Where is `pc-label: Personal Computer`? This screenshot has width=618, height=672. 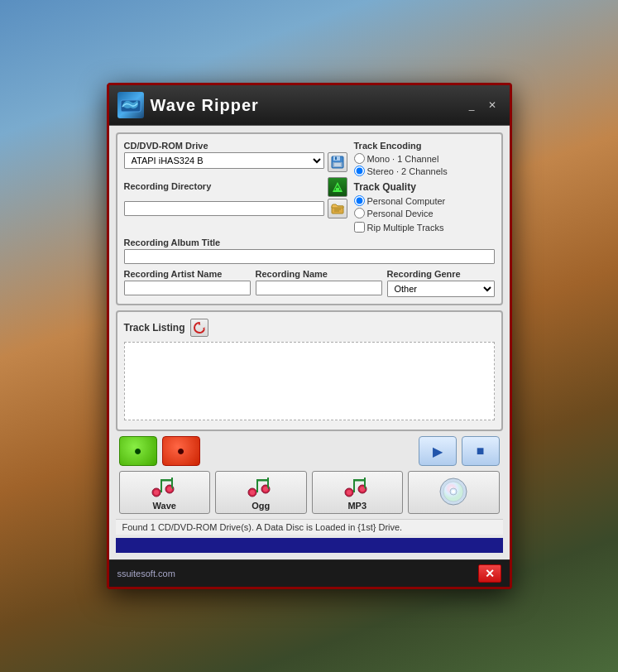 pc-label: Personal Computer is located at coordinates (407, 201).